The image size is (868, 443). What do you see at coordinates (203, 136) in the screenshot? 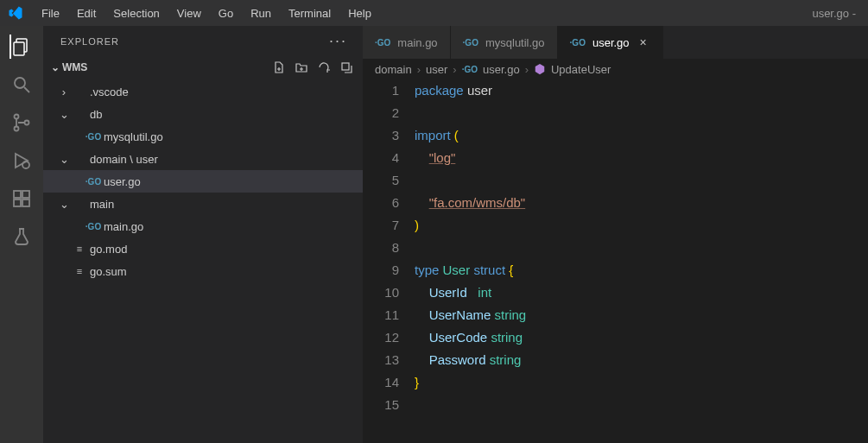
I see `tree-item: ·GOmysqlutil.go` at bounding box center [203, 136].